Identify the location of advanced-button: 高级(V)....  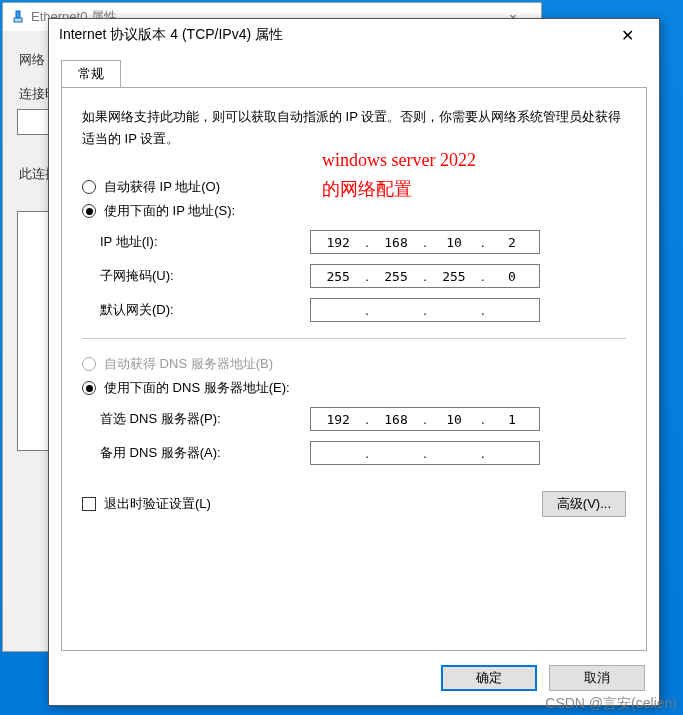
(584, 504).